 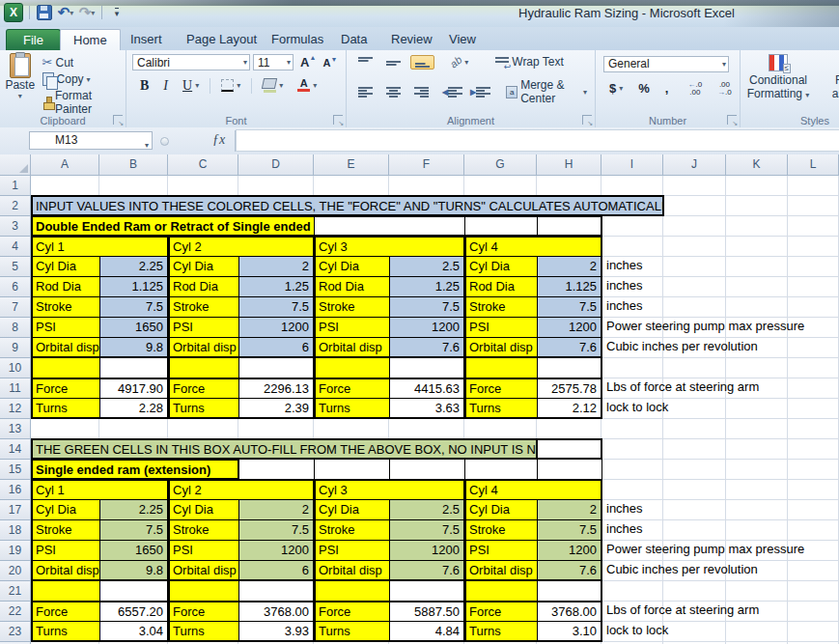 I want to click on grow-font-button: A▲, so click(x=306, y=62).